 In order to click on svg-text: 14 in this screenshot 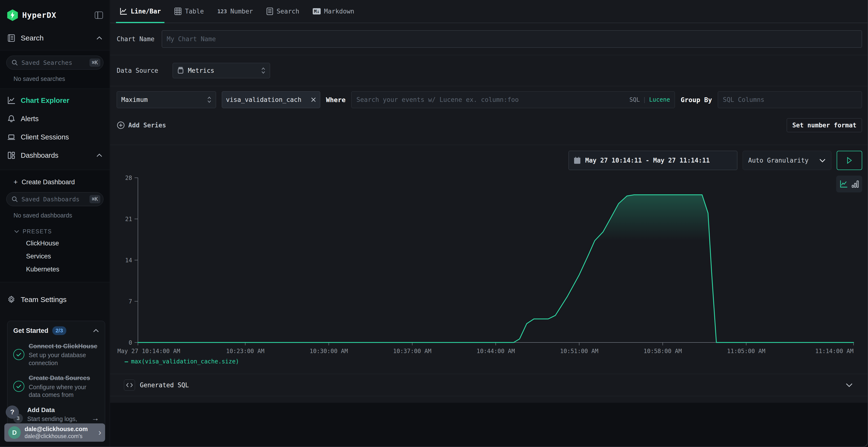, I will do `click(129, 260)`.